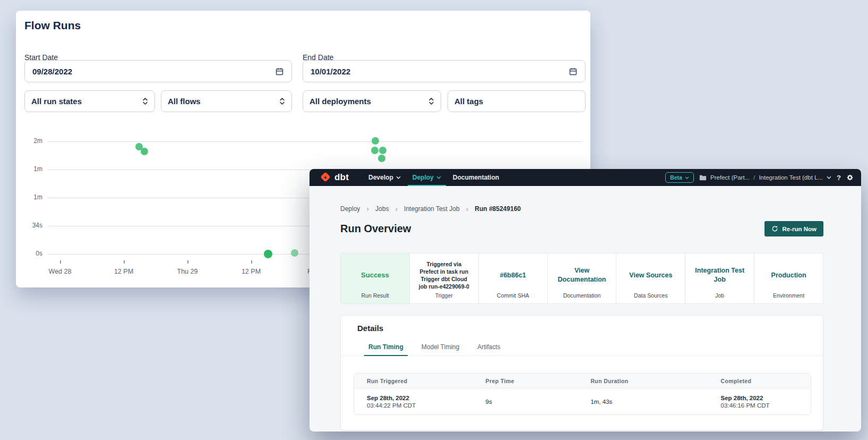 This screenshot has width=868, height=440. What do you see at coordinates (414, 381) in the screenshot?
I see `header-run-triggered: Run Triggered` at bounding box center [414, 381].